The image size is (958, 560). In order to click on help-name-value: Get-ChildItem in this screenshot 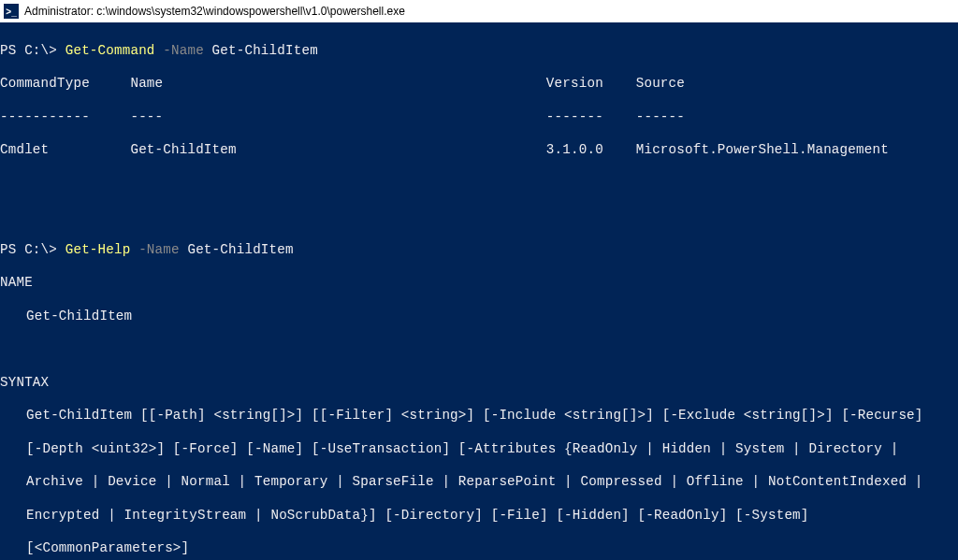, I will do `click(479, 317)`.